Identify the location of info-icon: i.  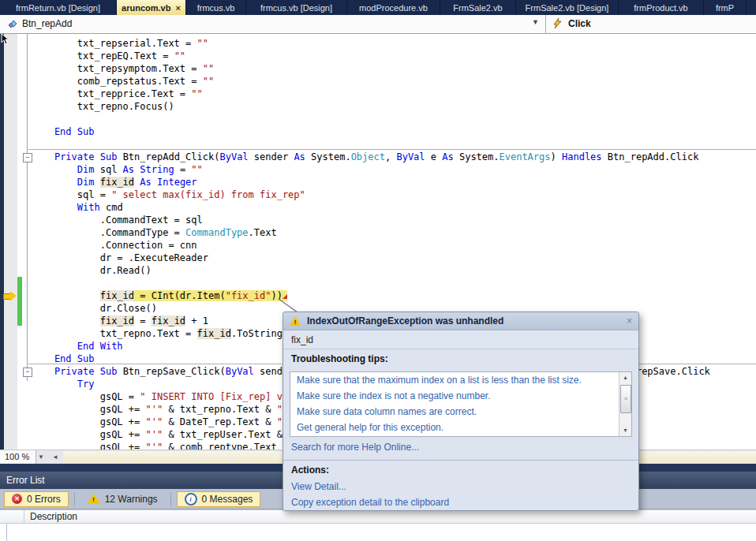
(191, 499).